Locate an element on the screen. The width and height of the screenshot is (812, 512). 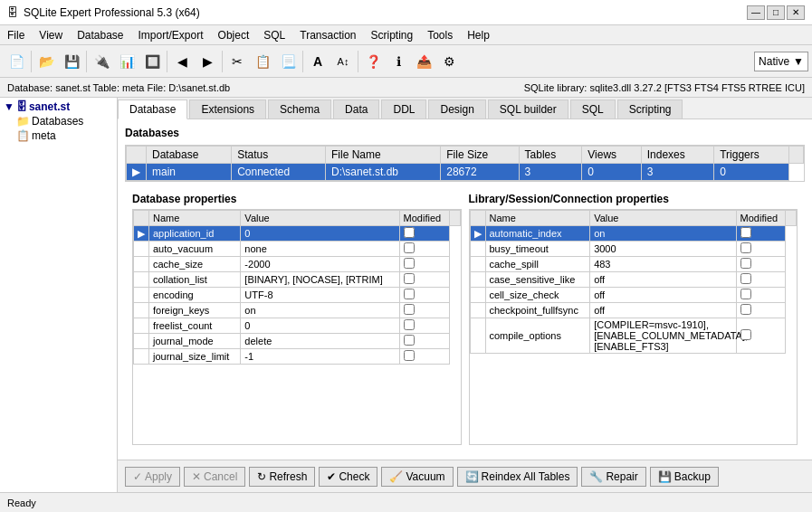
menu-view: View is located at coordinates (51, 34).